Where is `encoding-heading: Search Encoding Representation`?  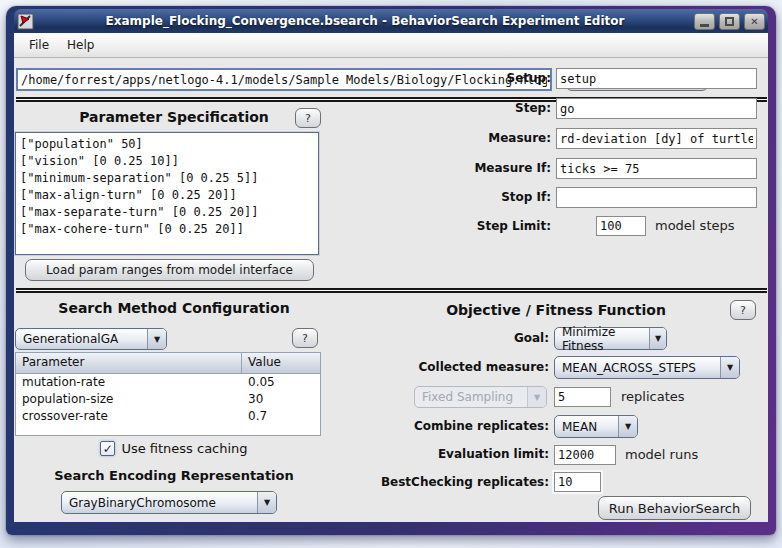
encoding-heading: Search Encoding Representation is located at coordinates (174, 476).